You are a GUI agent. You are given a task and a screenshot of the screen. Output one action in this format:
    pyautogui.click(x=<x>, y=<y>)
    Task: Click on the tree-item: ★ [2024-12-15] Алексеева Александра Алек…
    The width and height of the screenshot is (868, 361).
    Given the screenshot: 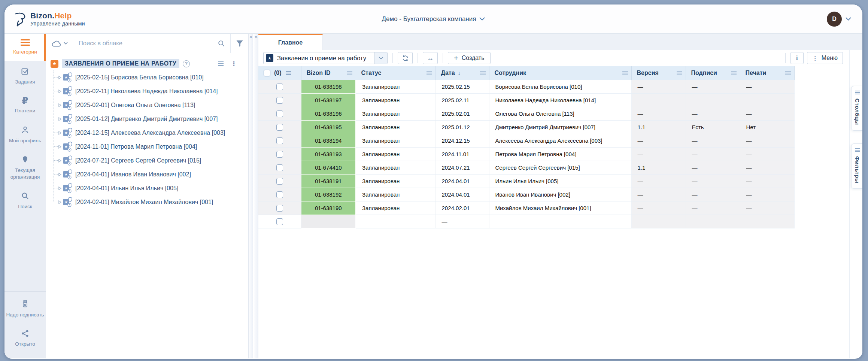 What is the action you would take?
    pyautogui.click(x=147, y=133)
    